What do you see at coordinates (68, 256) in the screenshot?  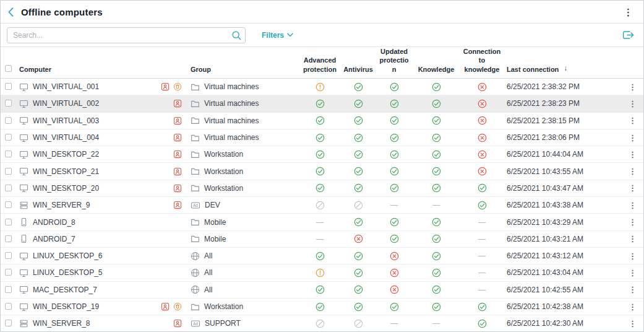 I see `computer-name: LINUX_DESKTOP_6` at bounding box center [68, 256].